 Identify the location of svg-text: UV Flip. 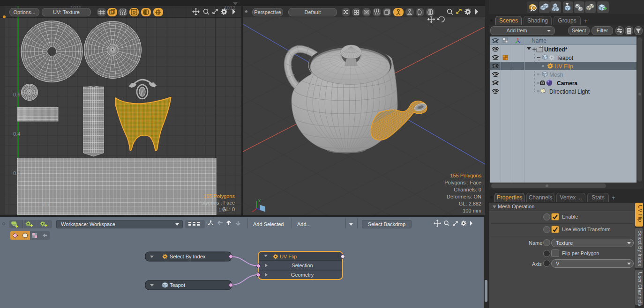
(288, 257).